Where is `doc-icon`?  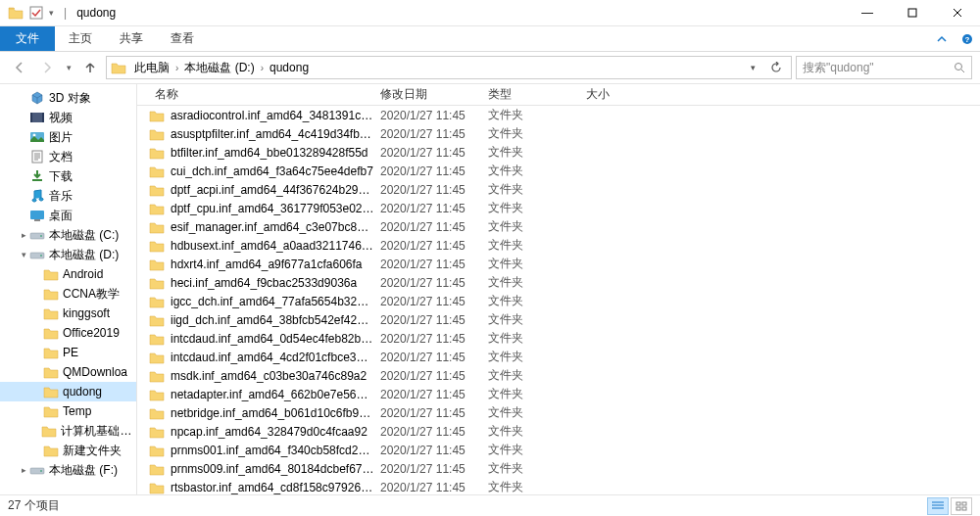
doc-icon is located at coordinates (37, 157).